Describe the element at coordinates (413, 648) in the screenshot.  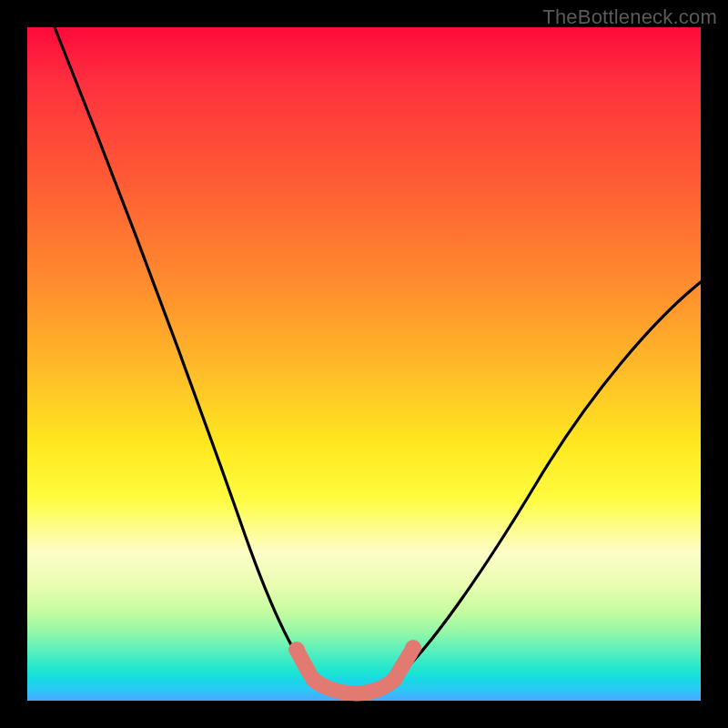
I see `marker-dot-right-top` at that location.